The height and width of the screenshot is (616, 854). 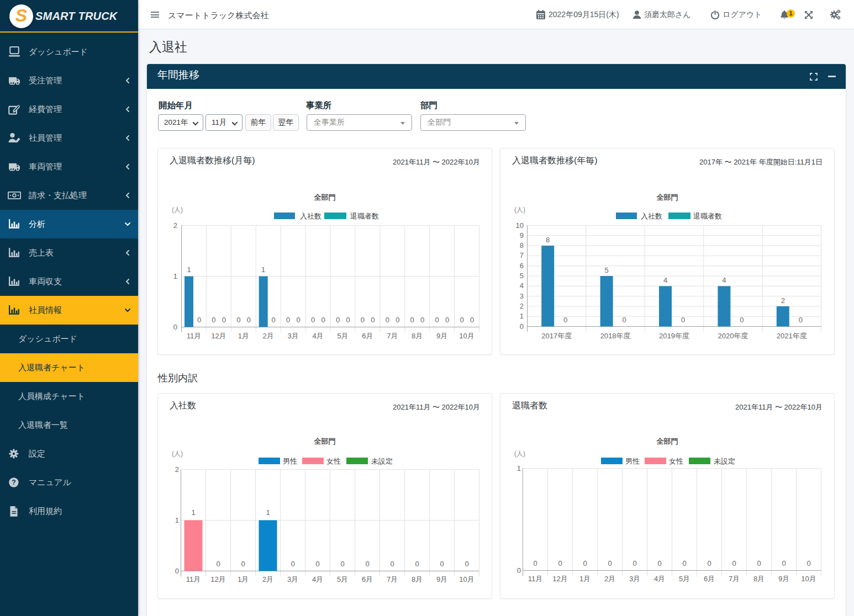 I want to click on svg-text: 4, so click(x=665, y=280).